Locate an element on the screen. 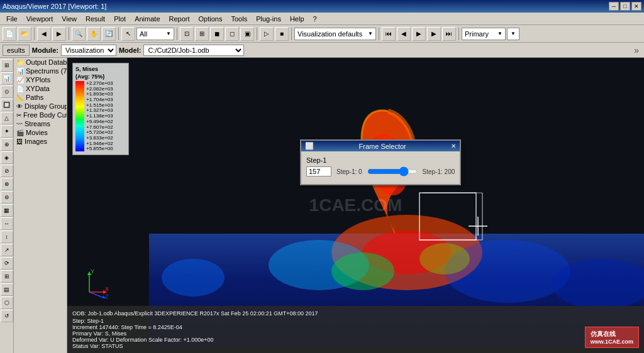 This screenshot has height=353, width=644. brand-line2: www.1CAE.com is located at coordinates (612, 342).